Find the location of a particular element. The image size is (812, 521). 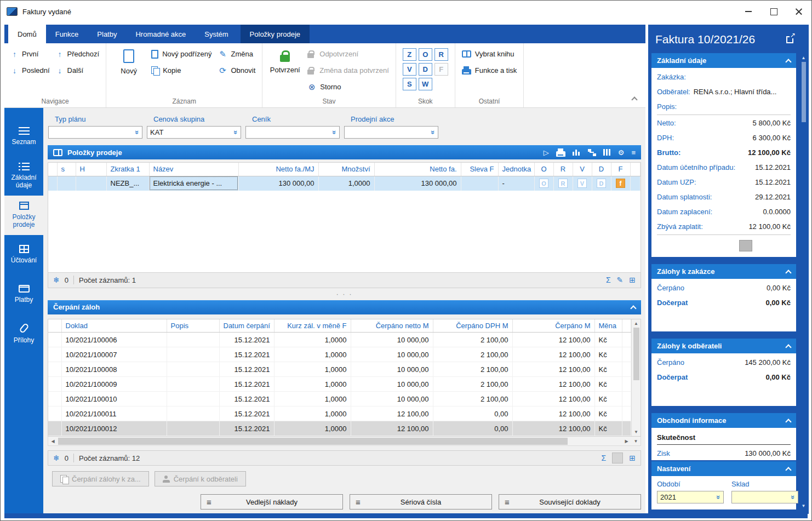

table-row: 10/2021/10000615.12.20211,000010 000,002… is located at coordinates (340, 340).